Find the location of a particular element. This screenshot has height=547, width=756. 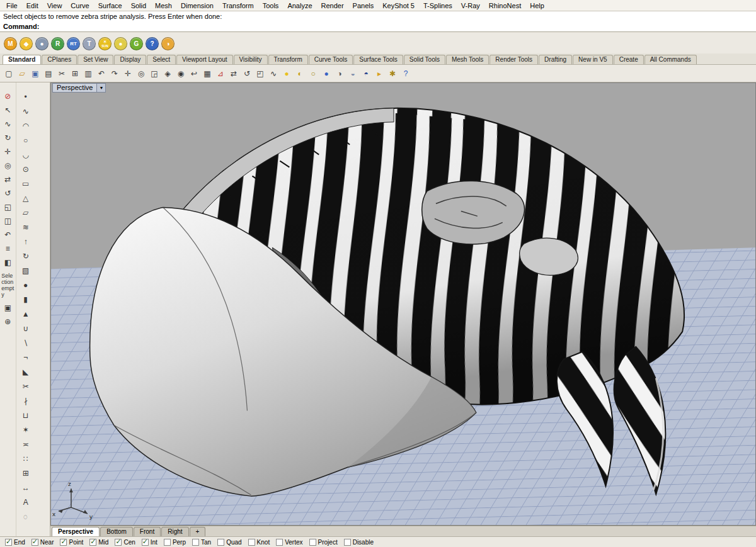

menu-analyze: Analyze is located at coordinates (300, 6).